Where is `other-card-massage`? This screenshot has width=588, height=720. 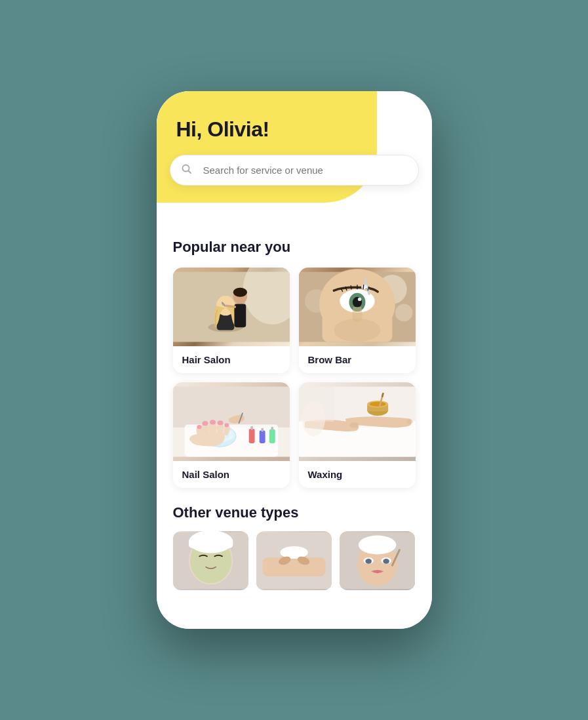
other-card-massage is located at coordinates (294, 561).